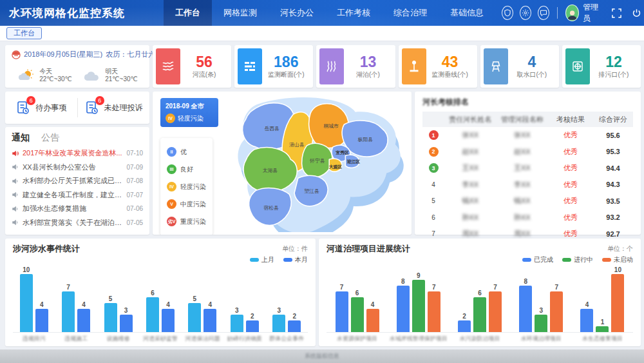 The image size is (644, 363). What do you see at coordinates (636, 13) in the screenshot?
I see `power-icon` at bounding box center [636, 13].